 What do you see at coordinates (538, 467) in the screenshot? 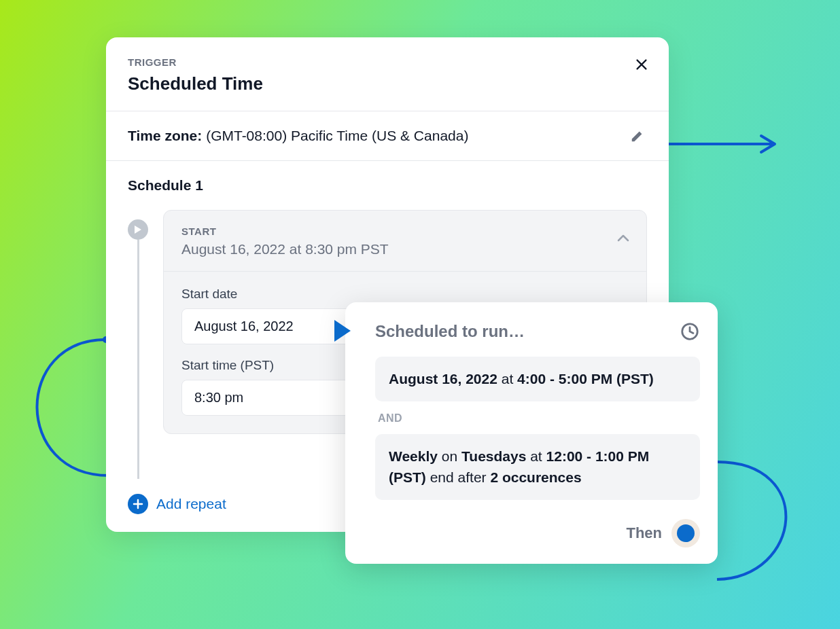
I see `scheduled-entry-2: Weekly on Tuesdays at 12:00 - 1:00 PM (P…` at bounding box center [538, 467].